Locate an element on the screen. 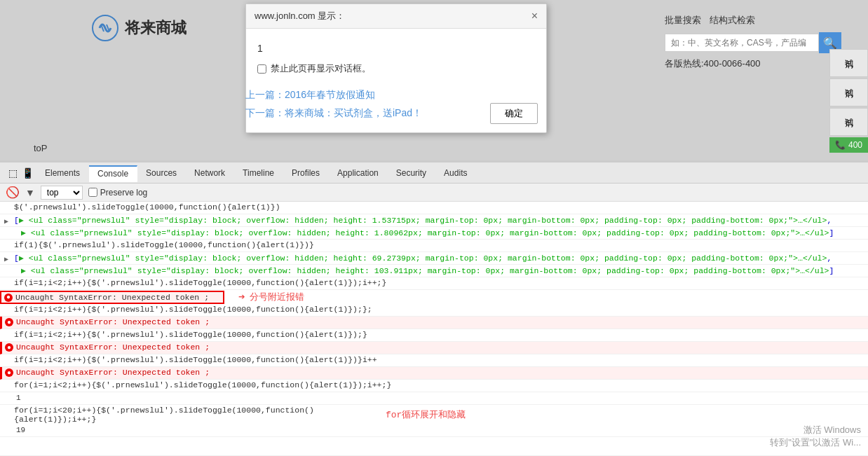 The width and height of the screenshot is (868, 456). tab-security: Security is located at coordinates (412, 173).